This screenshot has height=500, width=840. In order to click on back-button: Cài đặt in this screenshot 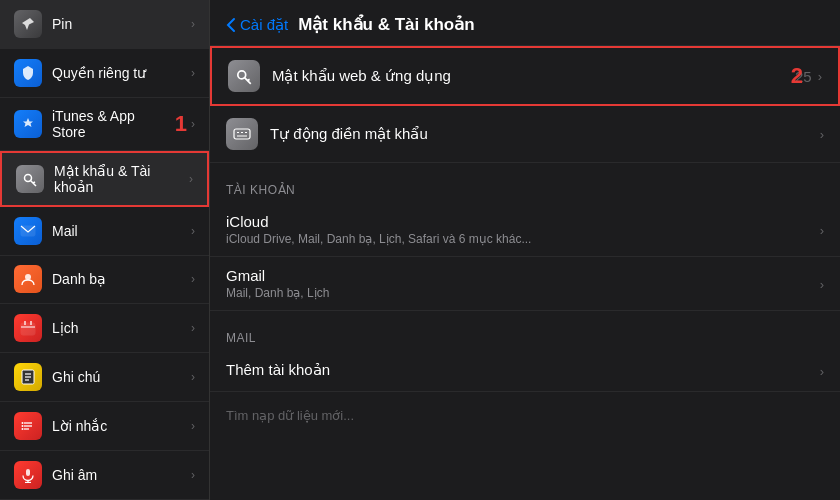, I will do `click(257, 25)`.